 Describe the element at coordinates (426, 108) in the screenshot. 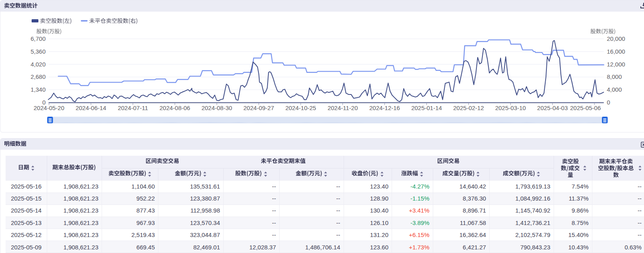

I see `svg-text: 2025-01-14` at that location.